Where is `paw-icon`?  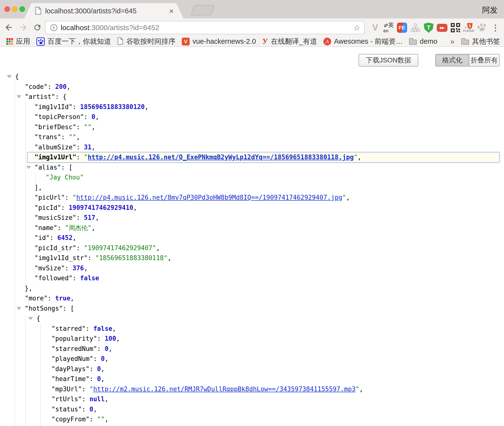
paw-icon is located at coordinates (482, 28).